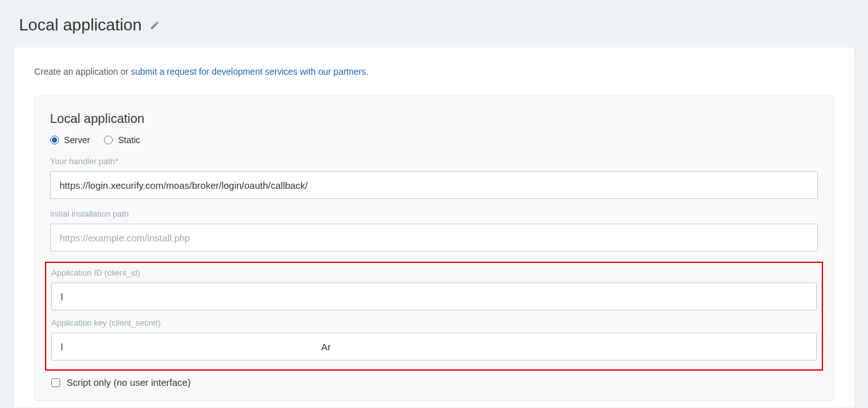 Image resolution: width=868 pixels, height=408 pixels. Describe the element at coordinates (434, 185) in the screenshot. I see `handler-path-input` at that location.